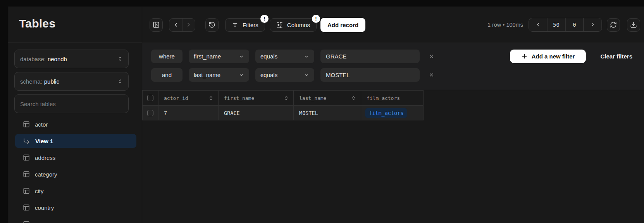 Image resolution: width=644 pixels, height=223 pixels. What do you see at coordinates (207, 57) in the screenshot?
I see `filter-column-value: first_name` at bounding box center [207, 57].